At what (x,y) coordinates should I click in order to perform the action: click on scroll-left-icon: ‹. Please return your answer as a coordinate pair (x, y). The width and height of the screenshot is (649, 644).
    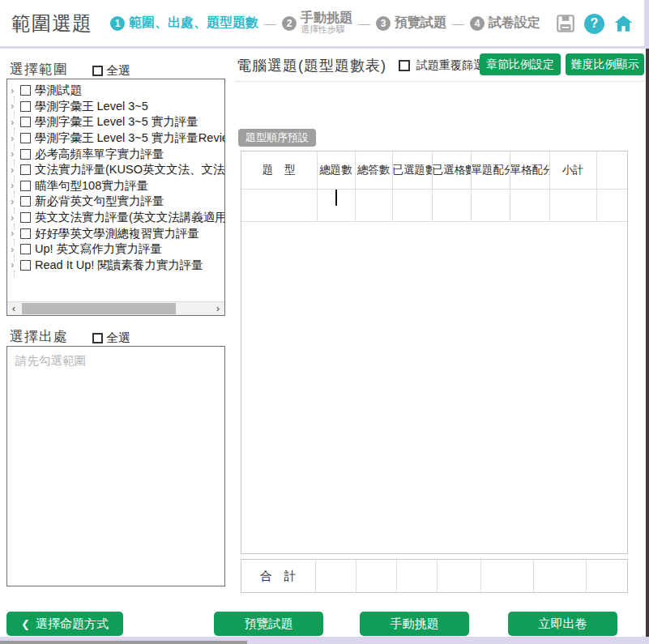
    Looking at the image, I should click on (14, 309).